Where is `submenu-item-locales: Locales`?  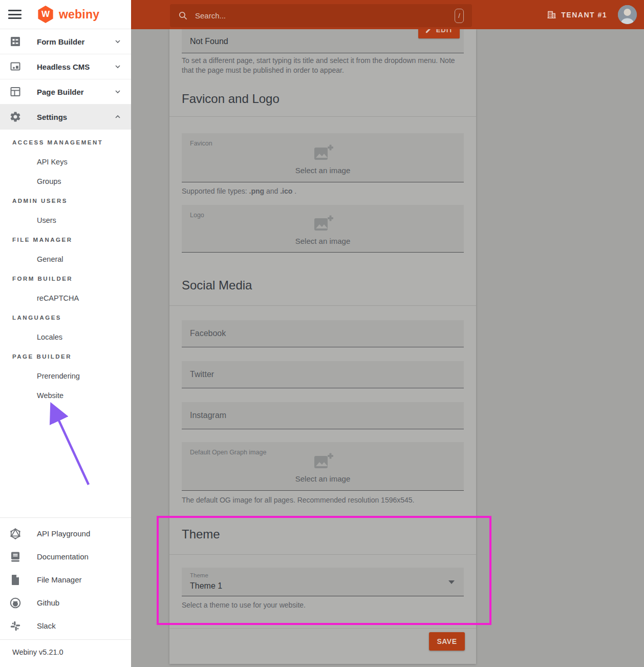
submenu-item-locales: Locales is located at coordinates (66, 337).